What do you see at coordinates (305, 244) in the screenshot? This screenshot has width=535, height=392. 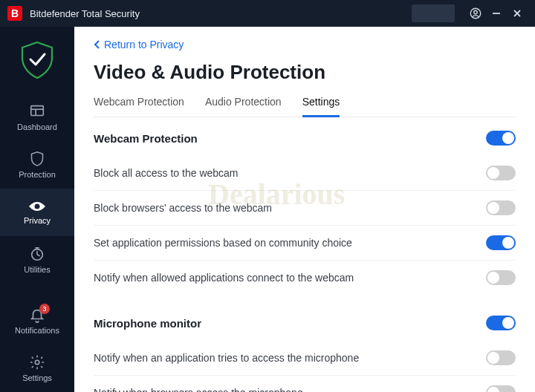 I see `setting-row: Set application permissions based on com…` at bounding box center [305, 244].